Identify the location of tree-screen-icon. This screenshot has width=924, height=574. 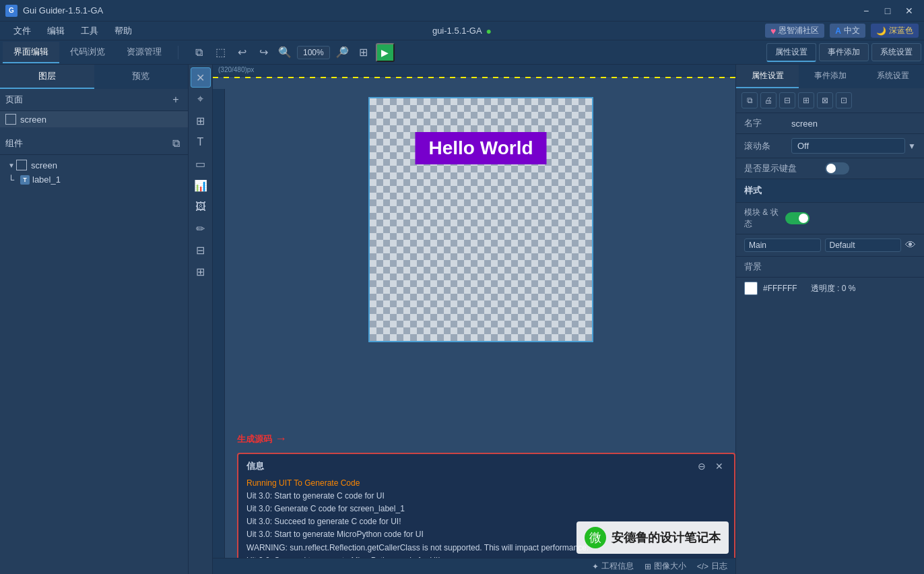
(22, 165).